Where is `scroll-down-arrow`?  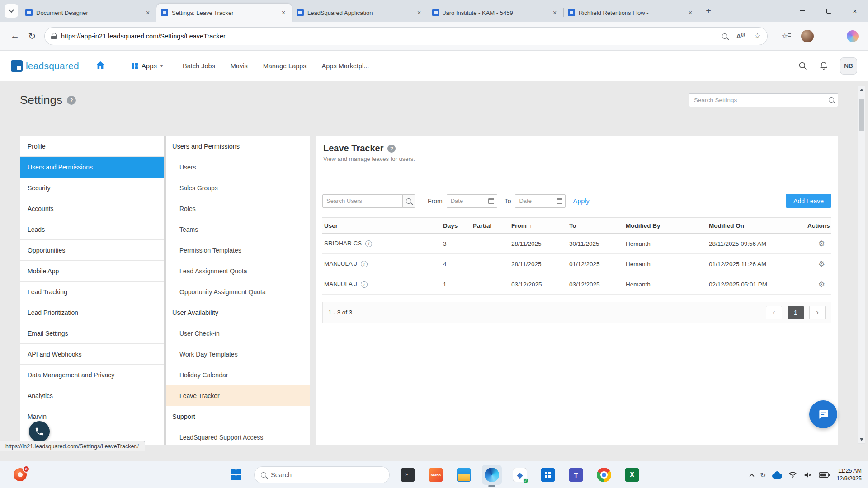 scroll-down-arrow is located at coordinates (862, 440).